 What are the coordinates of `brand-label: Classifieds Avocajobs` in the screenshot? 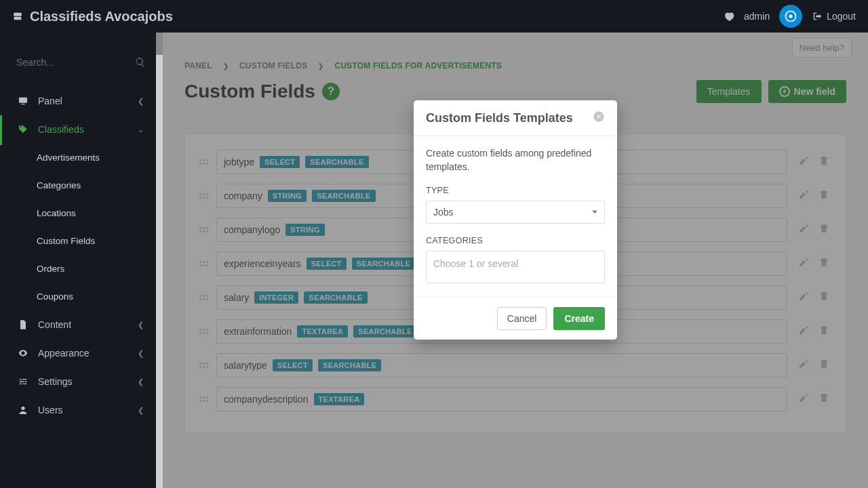 It's located at (102, 16).